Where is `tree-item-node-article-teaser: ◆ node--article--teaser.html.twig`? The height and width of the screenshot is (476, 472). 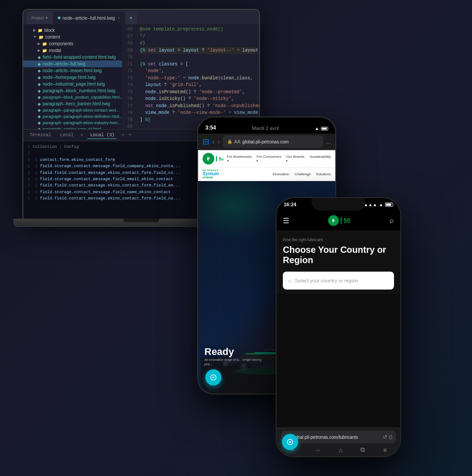 tree-item-node-article-teaser: ◆ node--article--teaser.html.twig is located at coordinates (73, 71).